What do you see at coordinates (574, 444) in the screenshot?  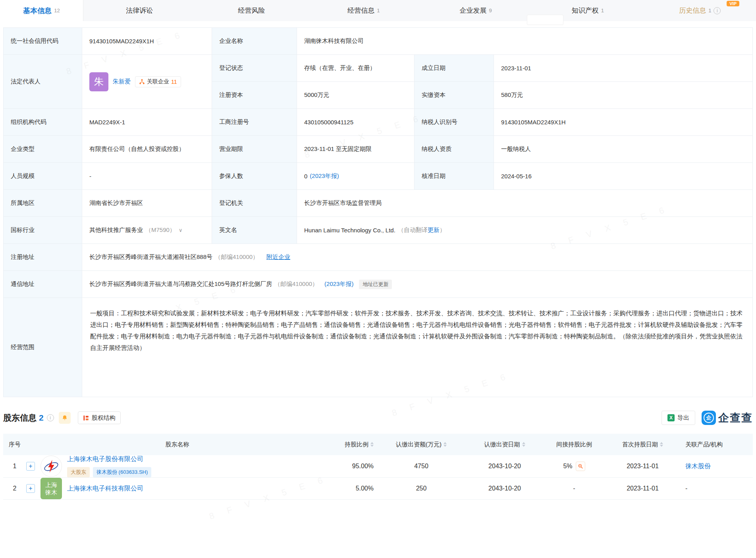 I see `col-header-indirect: 间接持股比例` at bounding box center [574, 444].